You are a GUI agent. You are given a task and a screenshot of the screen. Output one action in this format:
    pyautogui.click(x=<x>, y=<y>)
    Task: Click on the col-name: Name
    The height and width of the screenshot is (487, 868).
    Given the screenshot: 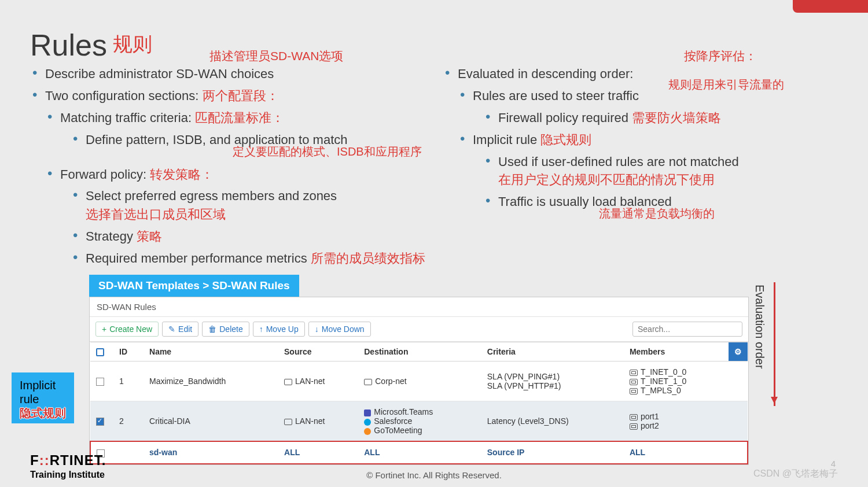 What is the action you would take?
    pyautogui.click(x=211, y=352)
    